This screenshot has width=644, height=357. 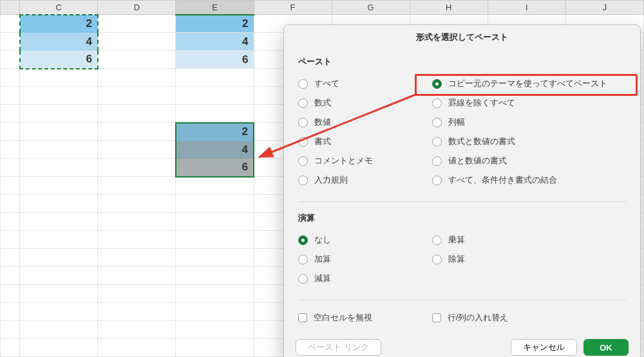 I want to click on col-header: H, so click(x=448, y=8).